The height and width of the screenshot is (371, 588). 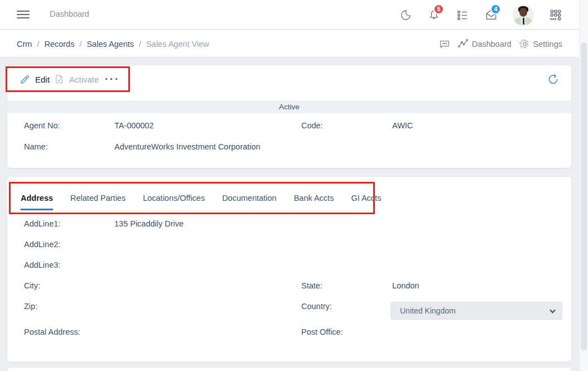 What do you see at coordinates (294, 44) in the screenshot?
I see `breadcrumb-bar: Crm / Records / Sales Agents / Sales Age…` at bounding box center [294, 44].